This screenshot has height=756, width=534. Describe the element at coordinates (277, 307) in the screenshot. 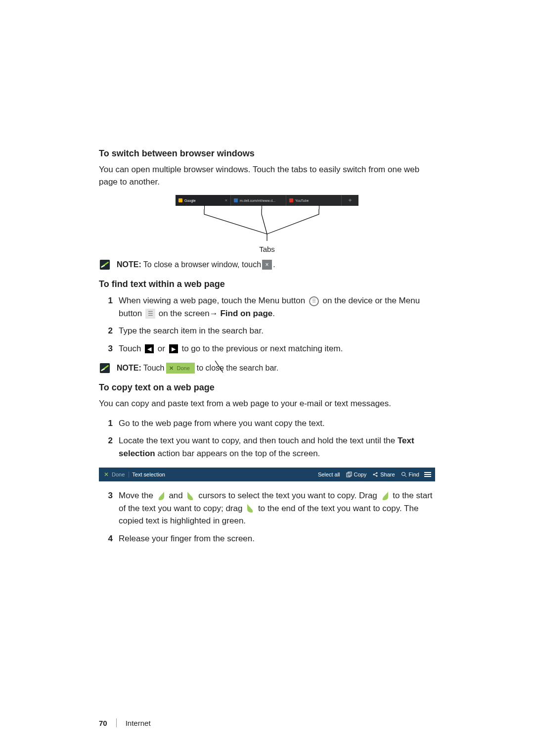

I see `find-step-1: When viewing a web page, touch the Menu …` at that location.